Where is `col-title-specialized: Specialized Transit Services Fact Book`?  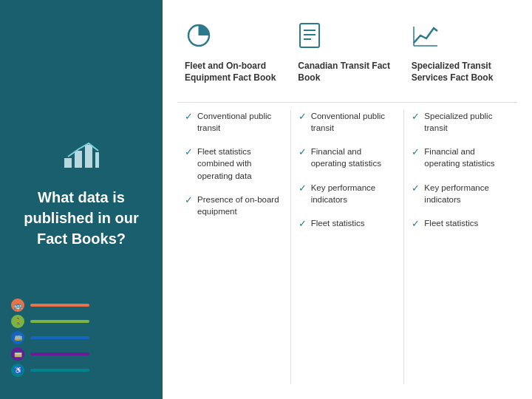
col-title-specialized: Specialized Transit Services Fact Book is located at coordinates (461, 72).